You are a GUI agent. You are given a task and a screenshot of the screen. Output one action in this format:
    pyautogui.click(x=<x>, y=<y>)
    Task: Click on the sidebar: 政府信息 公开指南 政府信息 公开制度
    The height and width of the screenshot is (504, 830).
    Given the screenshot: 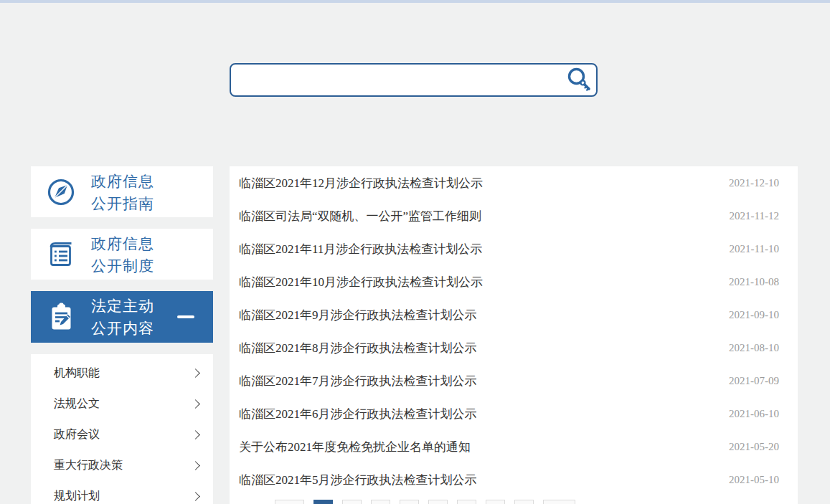 What is the action you would take?
    pyautogui.click(x=122, y=336)
    